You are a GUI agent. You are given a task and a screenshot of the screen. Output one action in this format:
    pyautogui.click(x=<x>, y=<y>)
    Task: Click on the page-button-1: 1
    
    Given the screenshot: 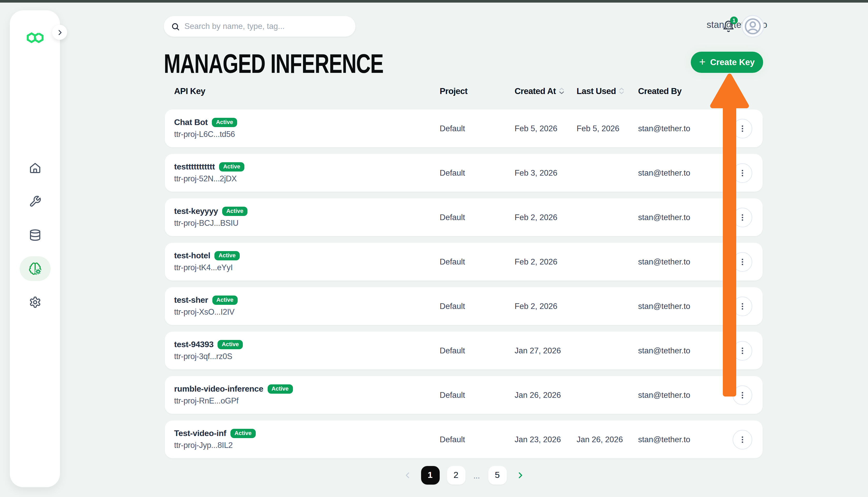 What is the action you would take?
    pyautogui.click(x=430, y=475)
    